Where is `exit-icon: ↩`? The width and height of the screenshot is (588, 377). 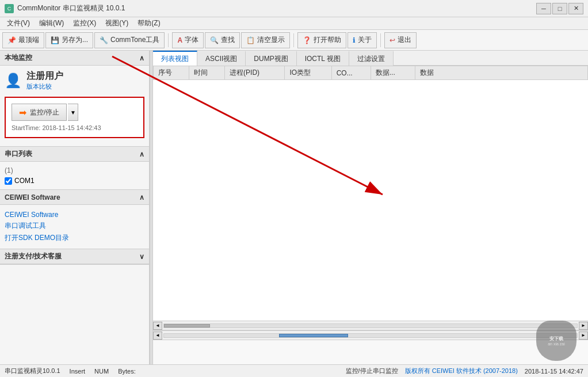 exit-icon: ↩ is located at coordinates (392, 40).